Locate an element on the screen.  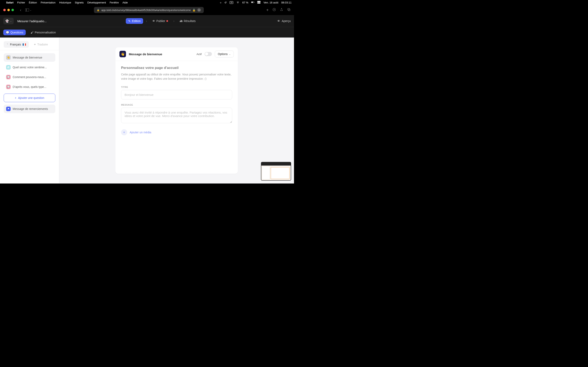
chat-icon: 💬 is located at coordinates (8, 33).